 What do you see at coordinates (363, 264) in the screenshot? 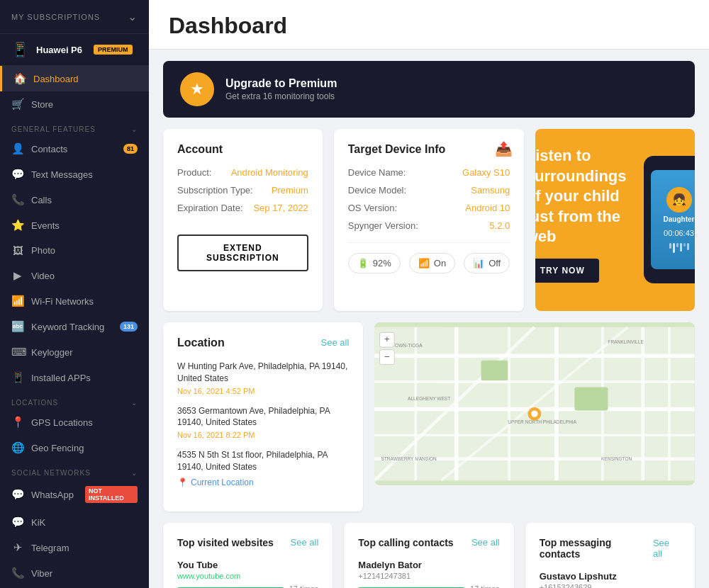
I see `battery-icon: 🔋` at bounding box center [363, 264].